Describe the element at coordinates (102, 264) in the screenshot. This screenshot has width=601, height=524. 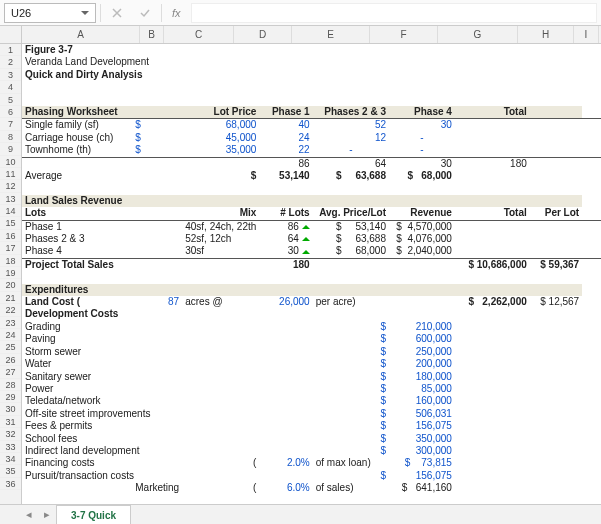
I see `cell: Project Total Sales` at that location.